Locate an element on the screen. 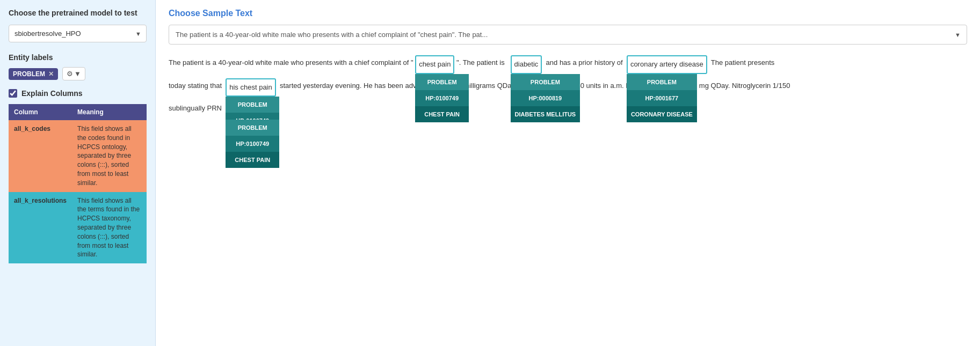 This screenshot has width=980, height=346. entity-chest-pain-1-popup: PROBLEM HP:0100749 CHEST PAIN is located at coordinates (442, 99).